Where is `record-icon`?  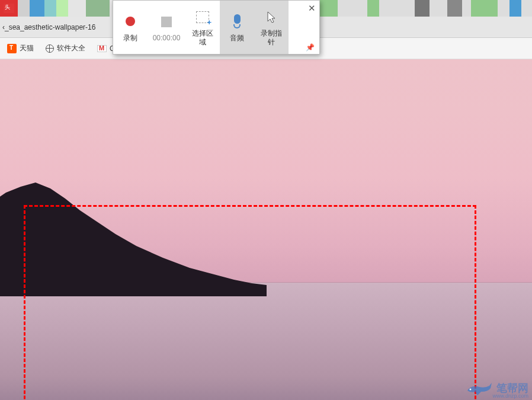 record-icon is located at coordinates (130, 21).